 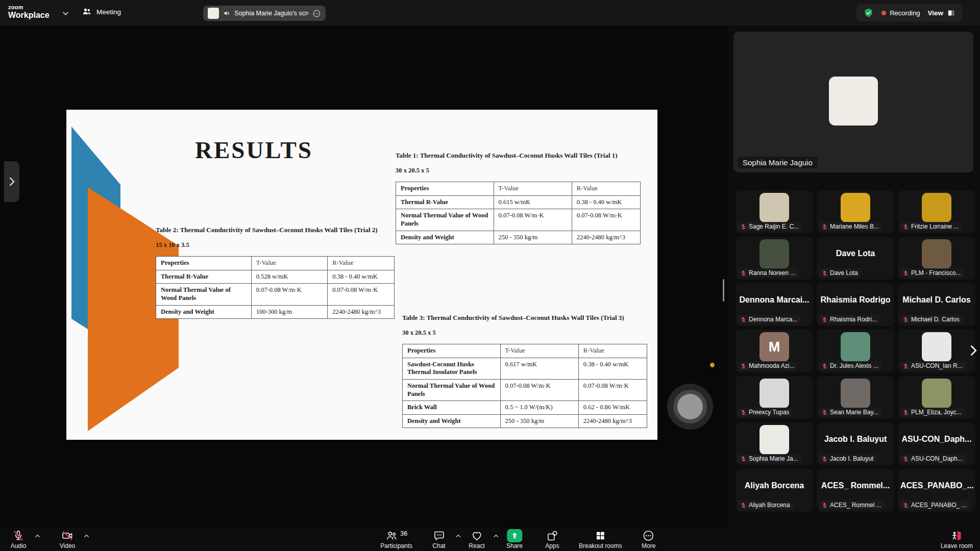 What do you see at coordinates (396, 540) in the screenshot?
I see `participants-button: 36 Participants` at bounding box center [396, 540].